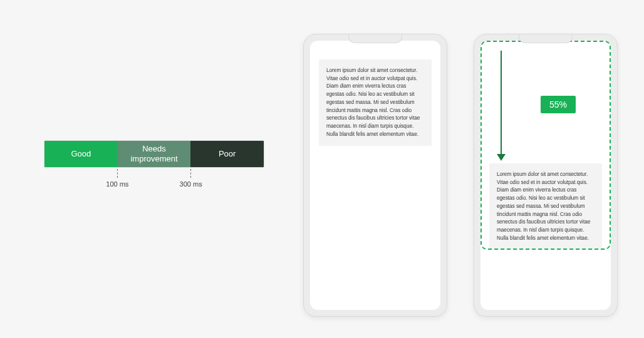 The height and width of the screenshot is (338, 644). I want to click on segment-poor: Poor, so click(227, 154).